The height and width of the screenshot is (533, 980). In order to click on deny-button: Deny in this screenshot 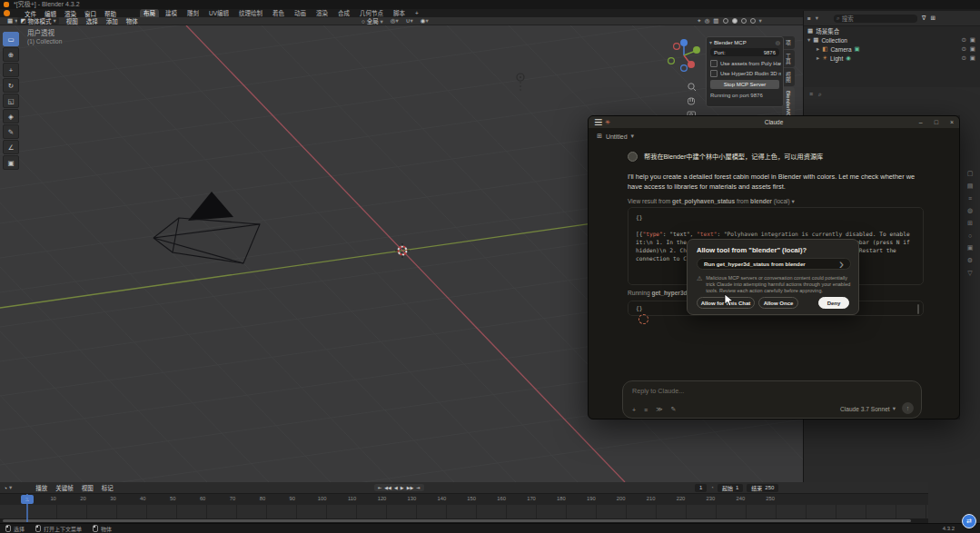, I will do `click(834, 303)`.